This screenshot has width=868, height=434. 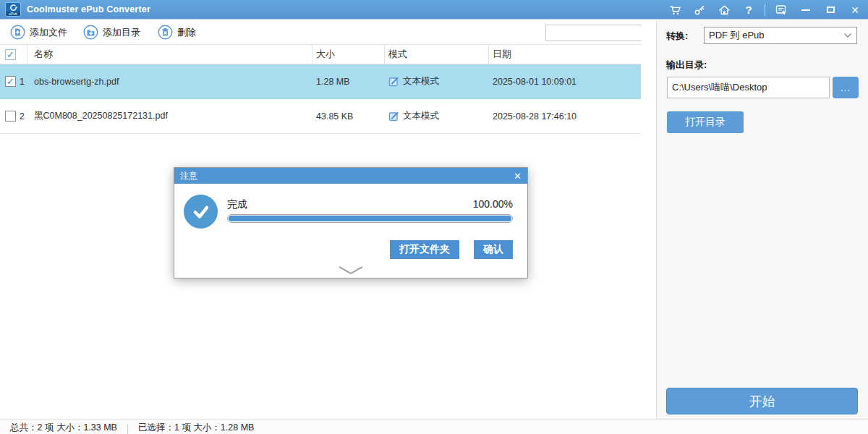 I want to click on progress-status-label: 完成, so click(x=237, y=205).